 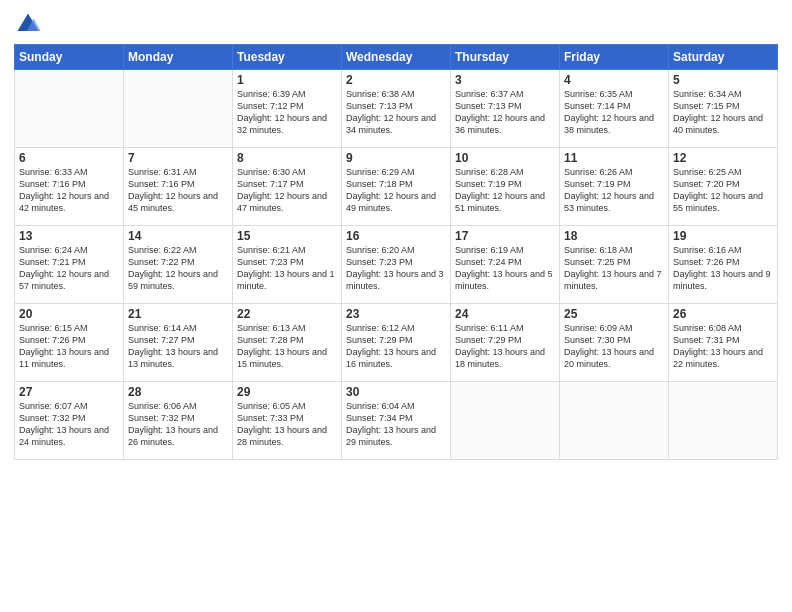 What do you see at coordinates (505, 236) in the screenshot?
I see `day-number: 17` at bounding box center [505, 236].